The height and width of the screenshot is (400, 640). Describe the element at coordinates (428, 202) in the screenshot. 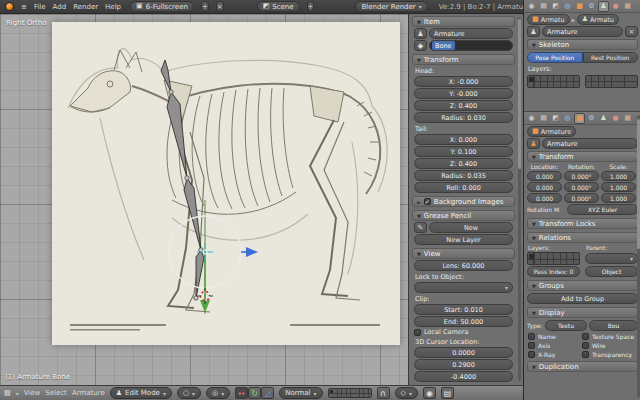

I see `background-images-checkbox: ✓` at that location.